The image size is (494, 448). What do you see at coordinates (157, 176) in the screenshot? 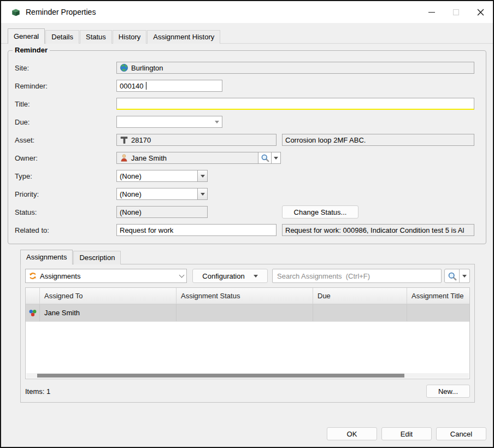
I see `type-value: (None)` at bounding box center [157, 176].